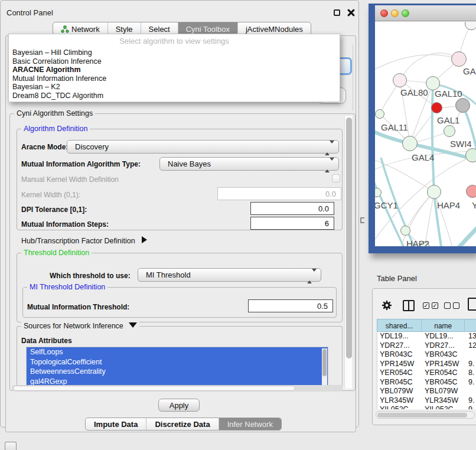 This screenshot has height=450, width=476. What do you see at coordinates (415, 92) in the screenshot?
I see `node-label: GAL80` at bounding box center [415, 92].